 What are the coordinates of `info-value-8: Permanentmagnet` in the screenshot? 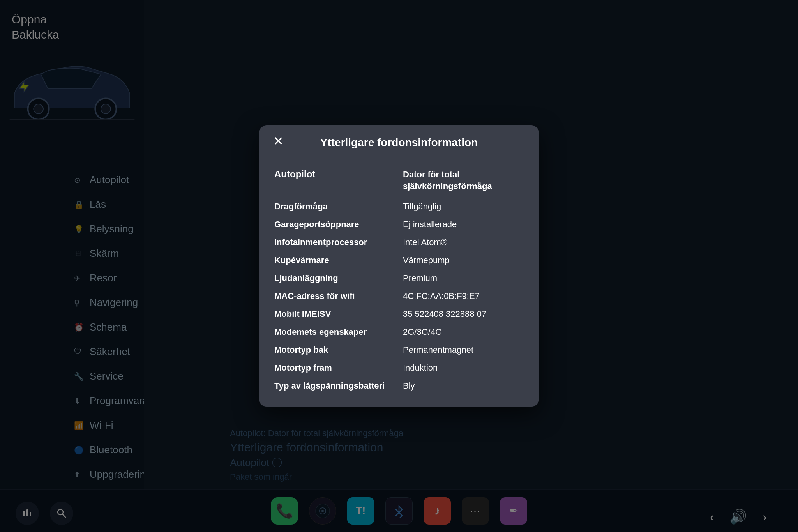 It's located at (463, 350).